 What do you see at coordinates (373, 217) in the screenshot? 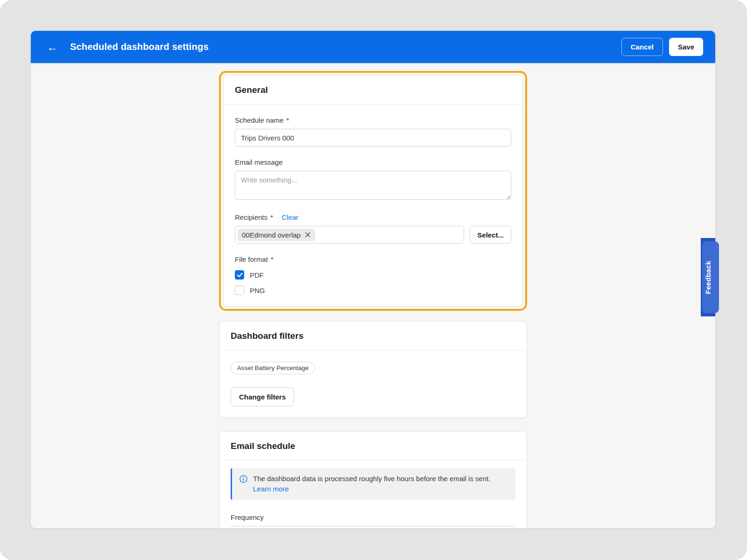
I see `recipients-label-row: Recipients * · Clear` at bounding box center [373, 217].